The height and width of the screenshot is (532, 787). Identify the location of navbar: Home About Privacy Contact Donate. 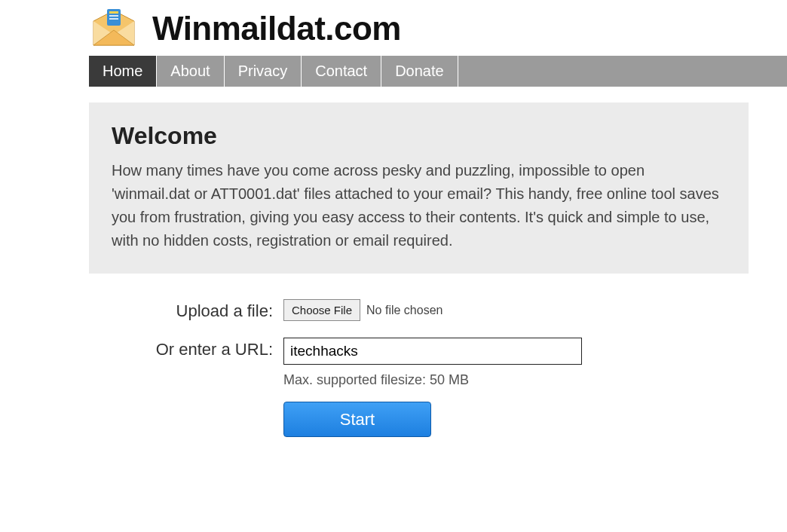
(438, 71).